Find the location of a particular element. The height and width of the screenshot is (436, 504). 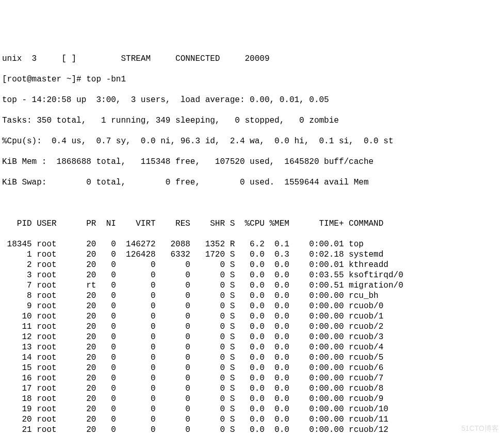

top-summary-swap: KiB Swap: 0 total, 0 free, 0 used. 15596… is located at coordinates (252, 182).